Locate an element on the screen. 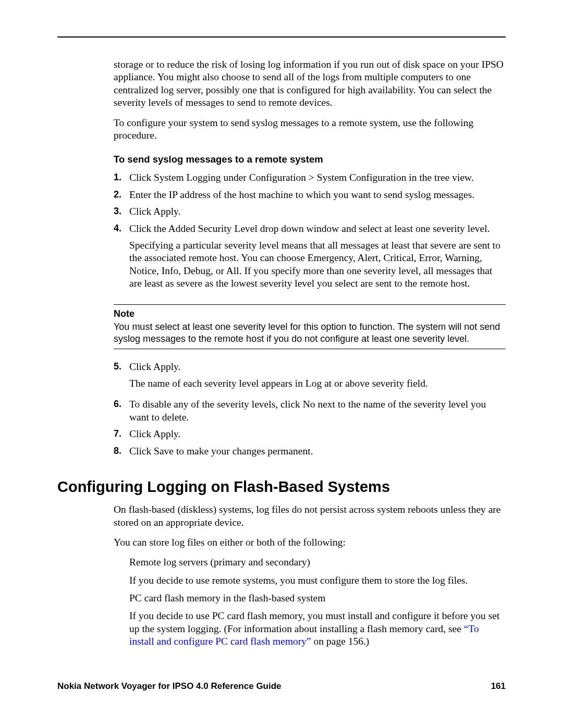  bullet-2-pre: If you decide to use PC card flash memor… is located at coordinates (314, 622).